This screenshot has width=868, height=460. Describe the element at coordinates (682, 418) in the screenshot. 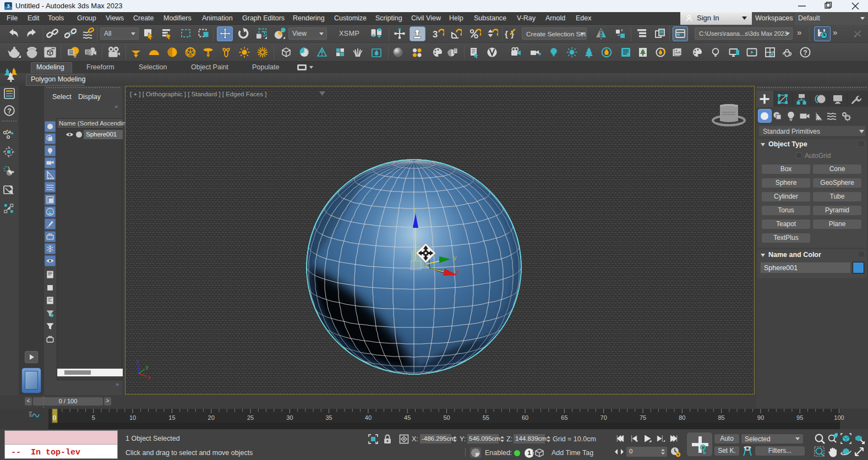

I see `svg-text: 80` at that location.